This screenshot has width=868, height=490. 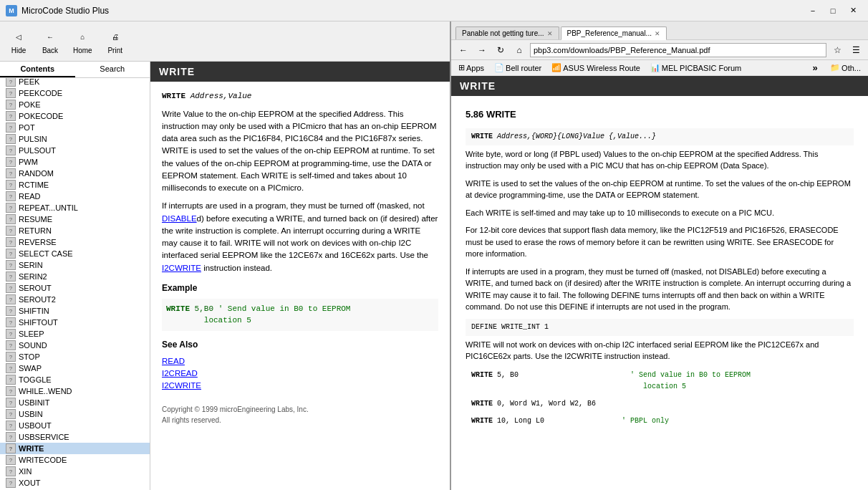 What do you see at coordinates (596, 67) in the screenshot?
I see `bookmark-asus: 📶 ASUS Wireless Route` at bounding box center [596, 67].